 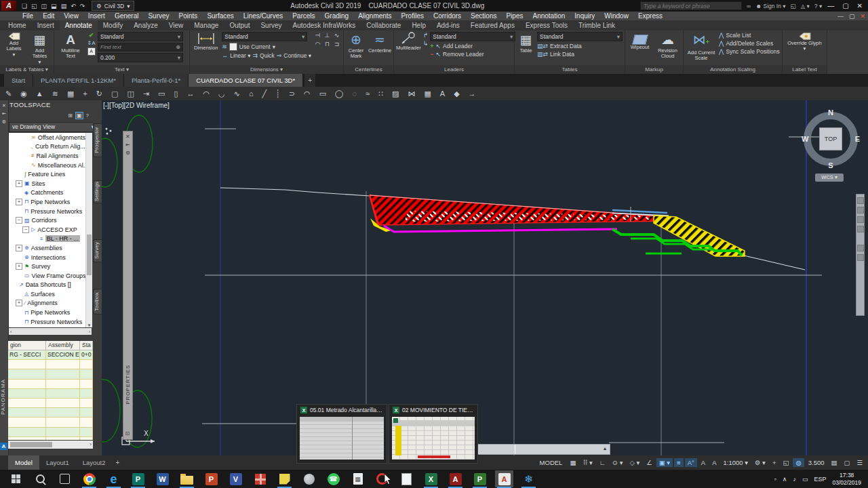 What do you see at coordinates (267, 47) in the screenshot?
I see `dim-layer-row: ≋ Use Current ▾` at bounding box center [267, 47].